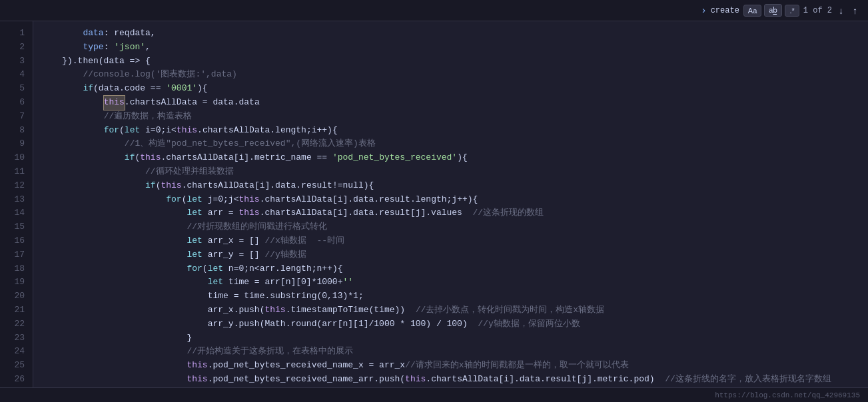 Image resolution: width=868 pixels, height=402 pixels. What do you see at coordinates (17, 204) in the screenshot?
I see `line-numbers: 1 2 3 4 5 6 7 8 9 10 11 12 13 14 15 16 1…` at bounding box center [17, 204].